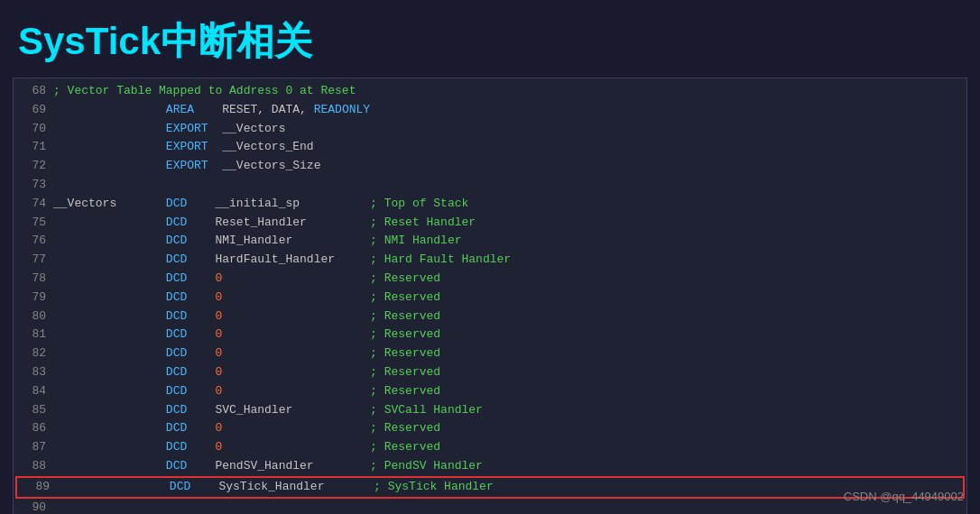 This screenshot has width=980, height=514. Describe the element at coordinates (188, 130) in the screenshot. I see `line-70-kw: EXPORT` at that location.